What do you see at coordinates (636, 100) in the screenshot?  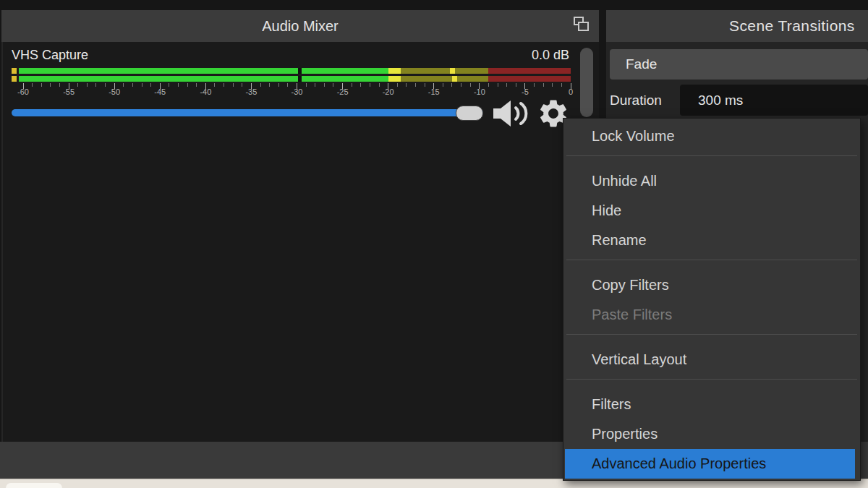 I see `duration-label: Duration` at bounding box center [636, 100].